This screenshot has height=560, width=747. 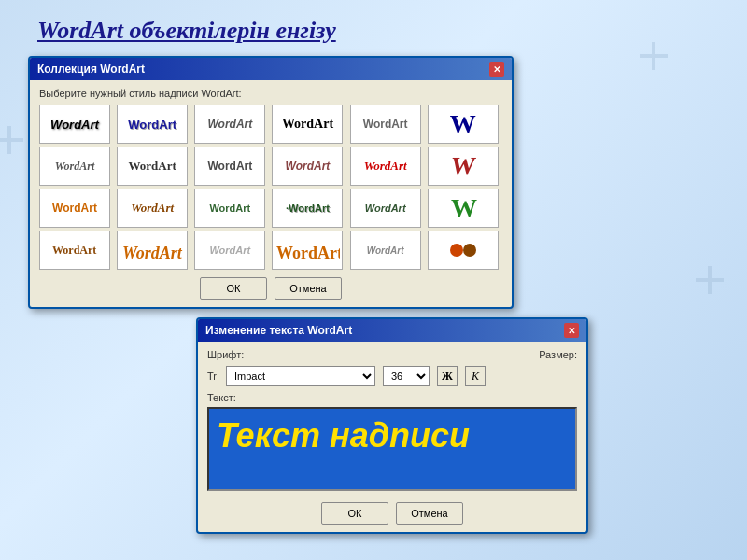 What do you see at coordinates (75, 166) in the screenshot?
I see `wordart-style-7: WordArt` at bounding box center [75, 166].